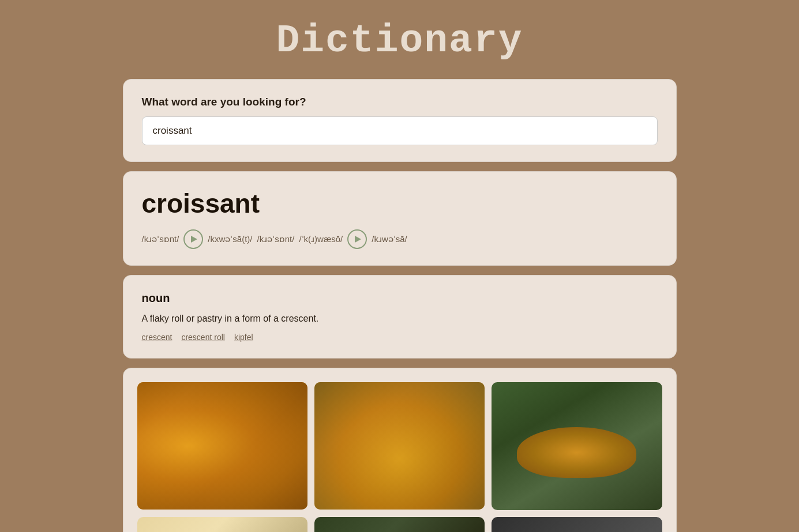 The image size is (799, 532). Describe the element at coordinates (400, 317) in the screenshot. I see `definition-card: noun A flaky roll or pastry in a form of…` at that location.